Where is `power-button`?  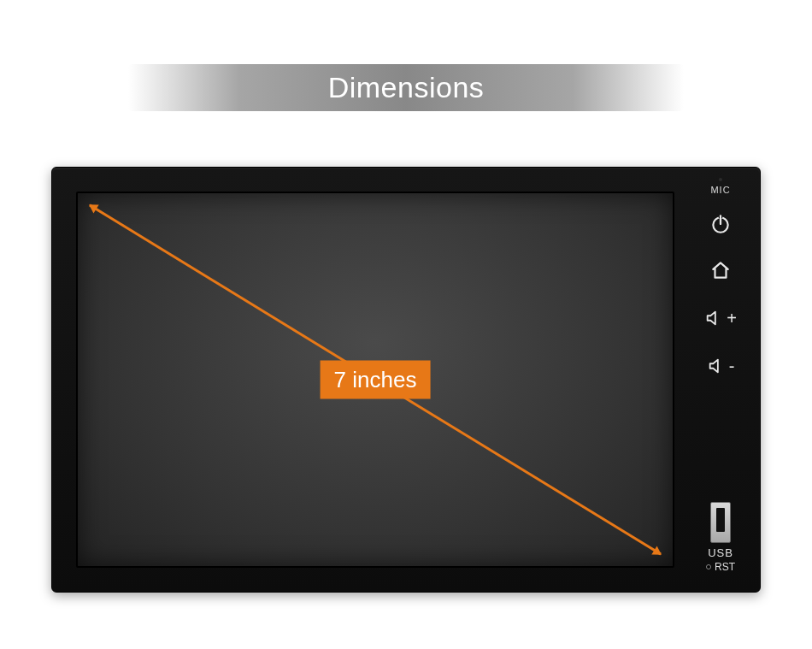 power-button is located at coordinates (721, 224).